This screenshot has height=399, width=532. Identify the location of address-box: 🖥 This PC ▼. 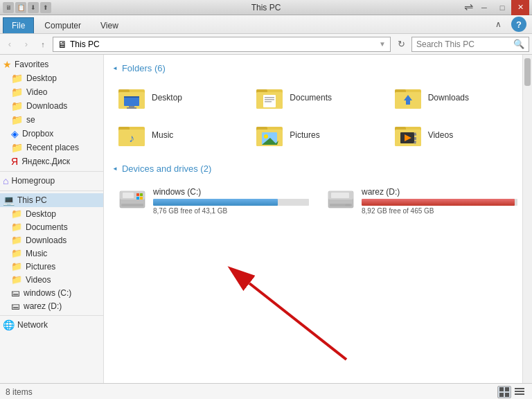
(222, 44).